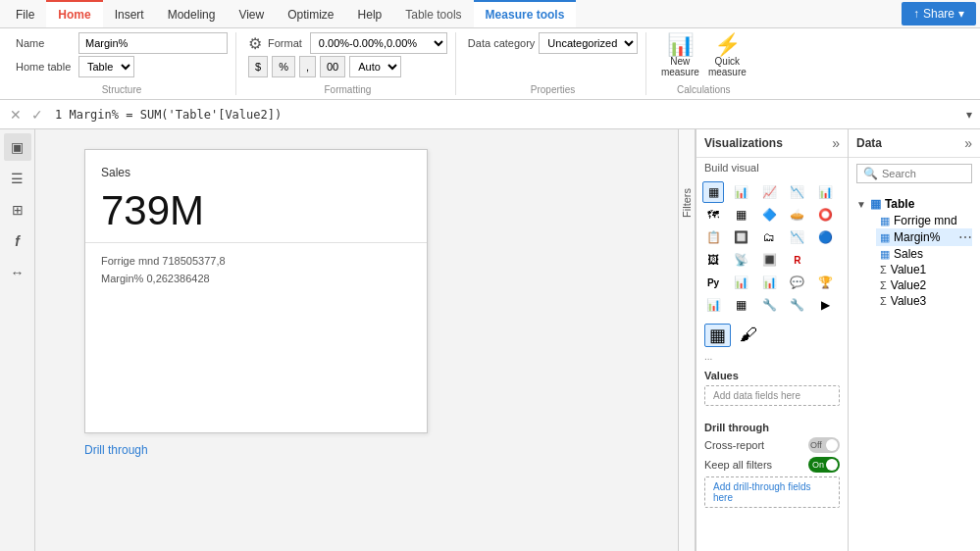 The height and width of the screenshot is (551, 980). What do you see at coordinates (258, 67) in the screenshot?
I see `currency-button: $` at bounding box center [258, 67].